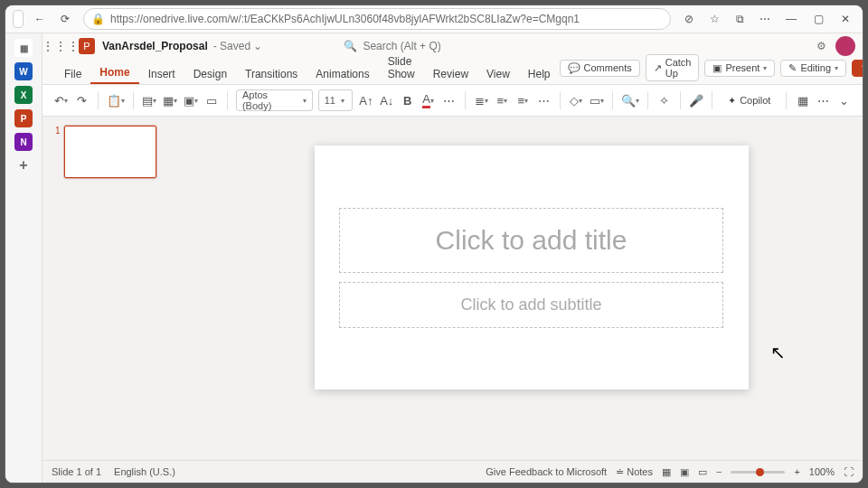 Image resolution: width=868 pixels, height=488 pixels. I want to click on app-launcher-icon: ⋮⋮⋮, so click(61, 46).